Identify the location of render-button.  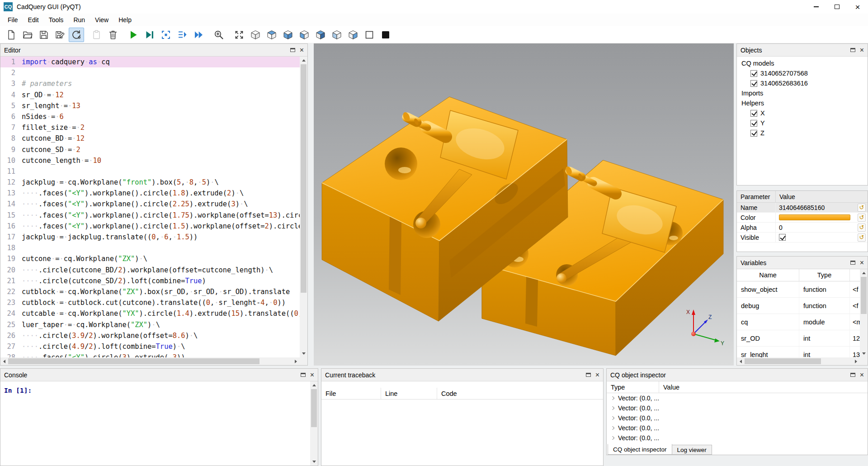
(76, 35).